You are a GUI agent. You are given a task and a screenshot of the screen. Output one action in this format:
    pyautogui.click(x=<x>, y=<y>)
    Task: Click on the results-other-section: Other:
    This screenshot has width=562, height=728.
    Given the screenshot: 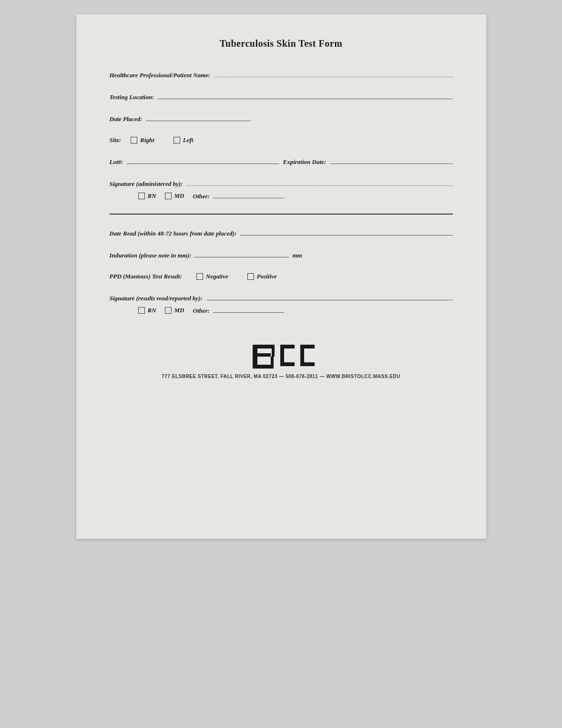 What is the action you would take?
    pyautogui.click(x=238, y=310)
    